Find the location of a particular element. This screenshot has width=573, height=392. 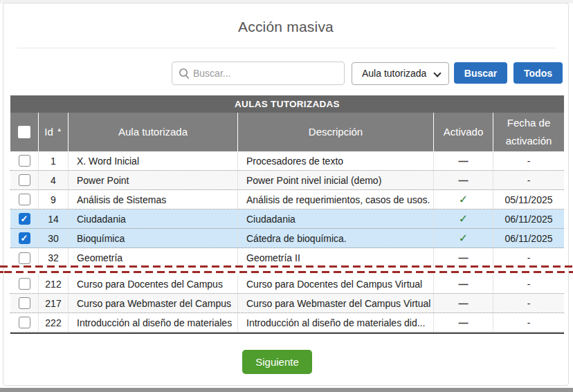

table-row: 9Análisis de SistemasAnálisis de requeri… is located at coordinates (287, 200).